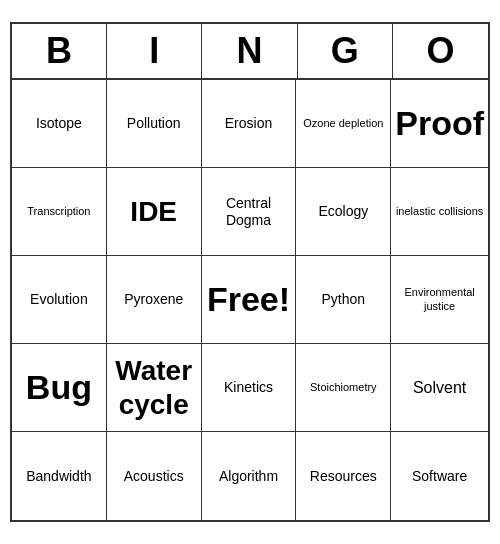 The image size is (500, 544). What do you see at coordinates (344, 476) in the screenshot?
I see `cell-text: Resources` at bounding box center [344, 476].